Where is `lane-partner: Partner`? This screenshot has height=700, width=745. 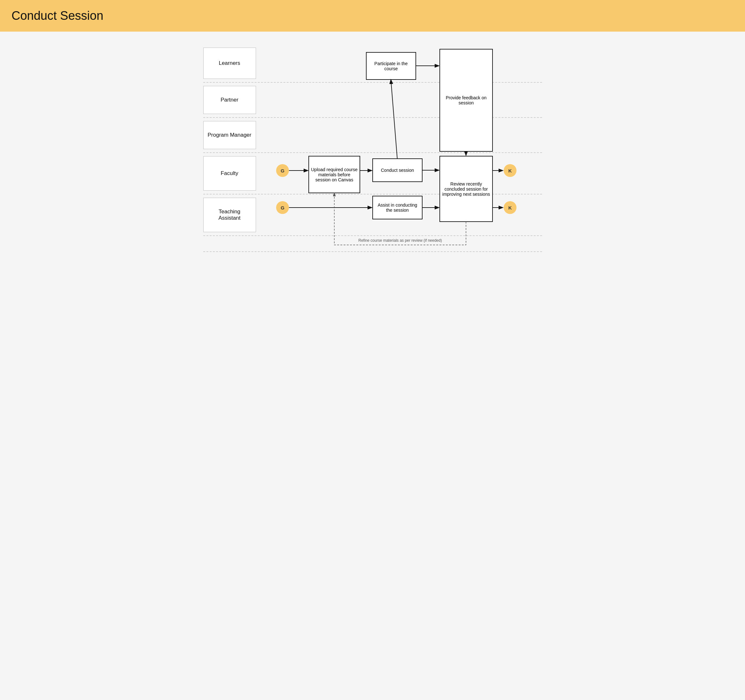
lane-partner: Partner is located at coordinates (372, 100).